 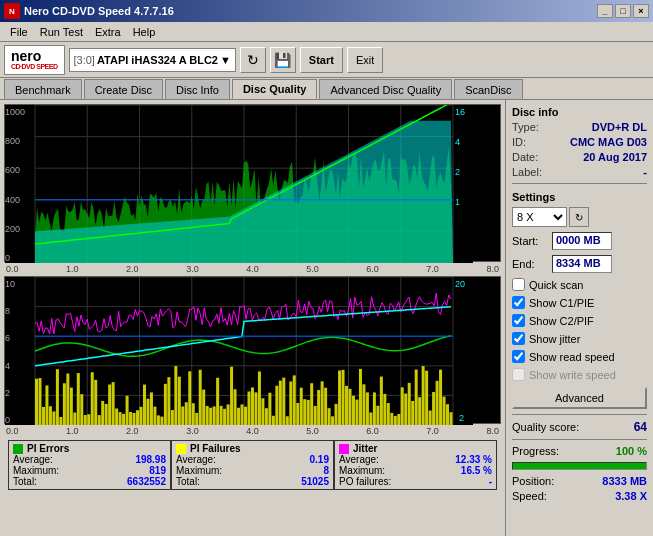 What do you see at coordinates (556, 285) in the screenshot?
I see `quick-scan-label: Quick scan` at bounding box center [556, 285].